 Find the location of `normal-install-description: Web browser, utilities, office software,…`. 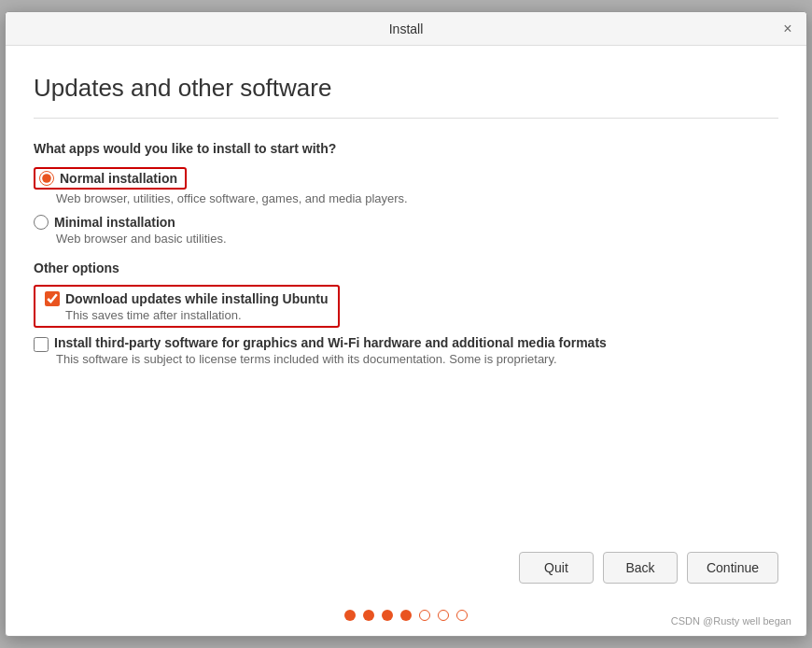

normal-install-description: Web browser, utilities, office software,… is located at coordinates (417, 198).